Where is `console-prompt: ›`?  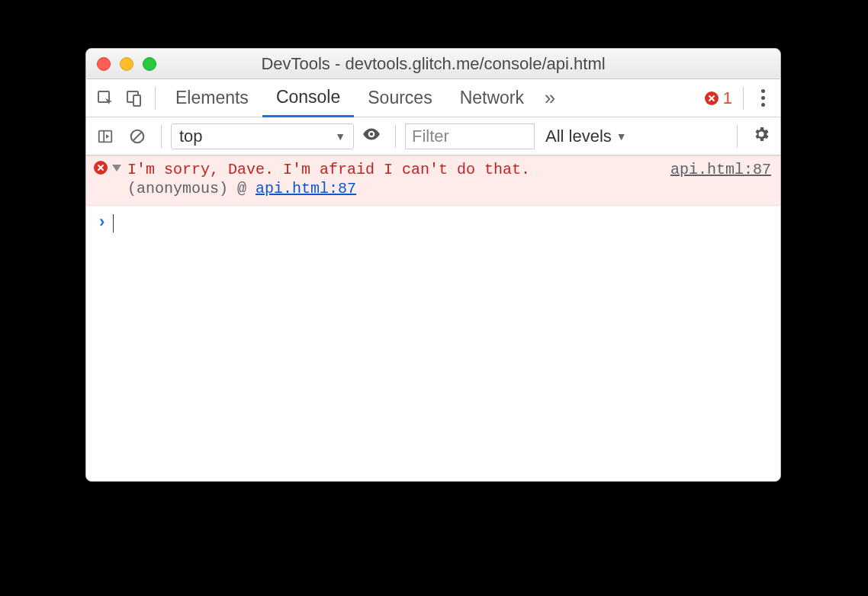 console-prompt: › is located at coordinates (433, 223).